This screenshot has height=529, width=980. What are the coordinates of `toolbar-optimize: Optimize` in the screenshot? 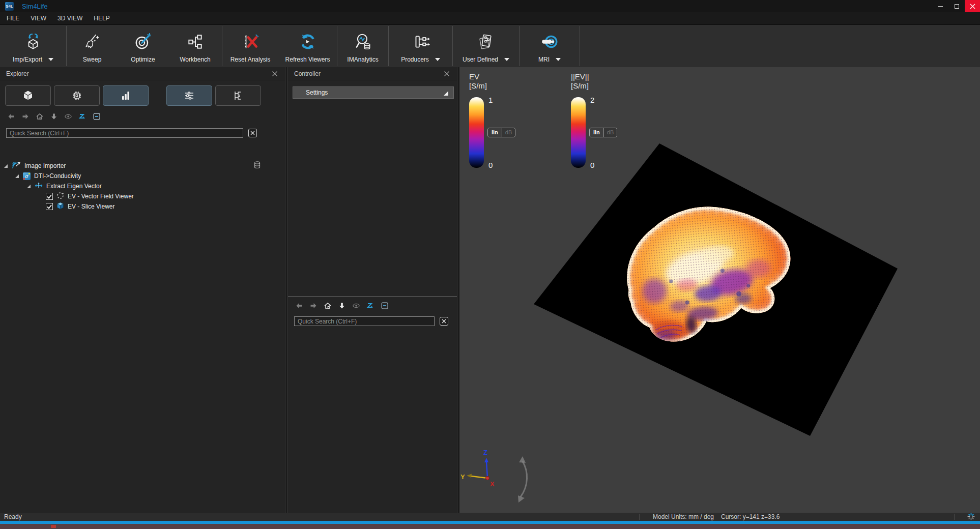 It's located at (143, 46).